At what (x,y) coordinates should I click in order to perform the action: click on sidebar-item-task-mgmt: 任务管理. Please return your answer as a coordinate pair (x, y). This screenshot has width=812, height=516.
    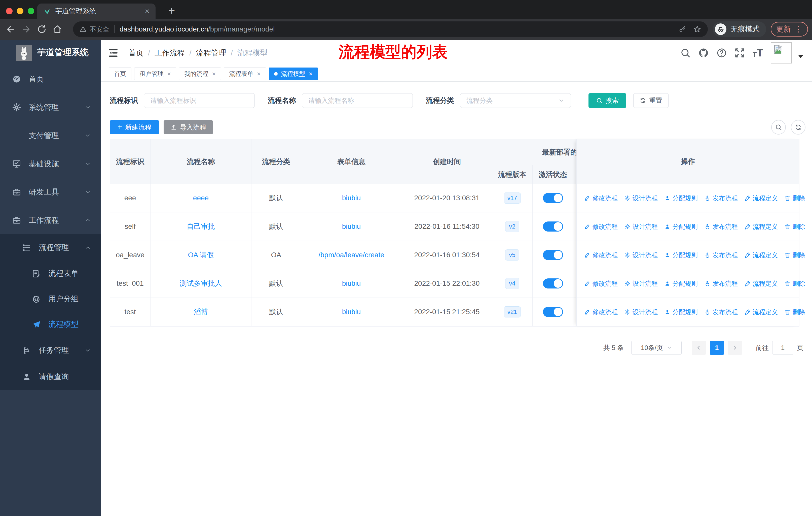
    Looking at the image, I should click on (51, 350).